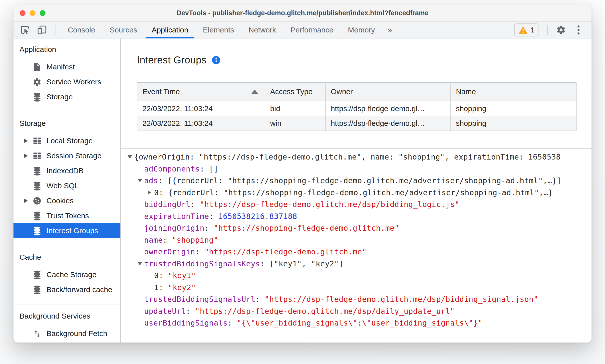 This screenshot has width=605, height=364. Describe the element at coordinates (547, 30) in the screenshot. I see `toolbar-separator` at that location.